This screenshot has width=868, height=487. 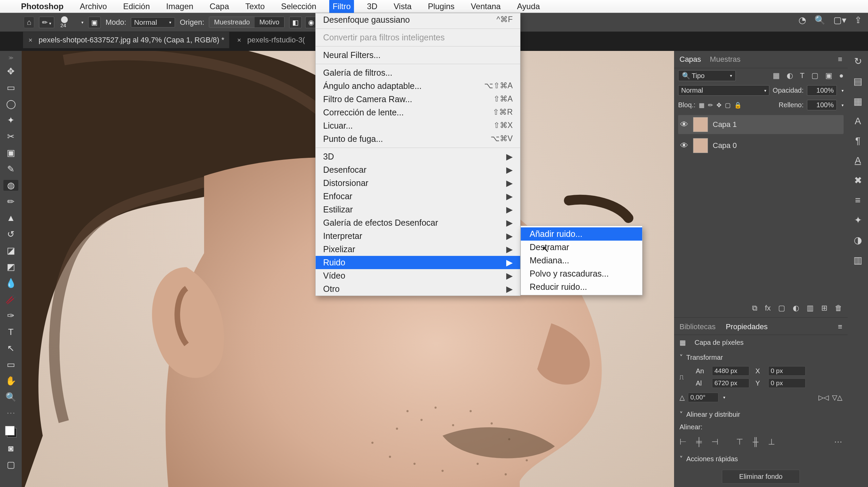 I want to click on lock-artboard-icon: ▢, so click(x=728, y=105).